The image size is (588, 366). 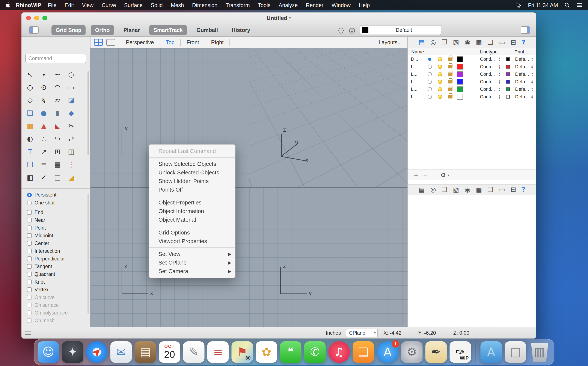 What do you see at coordinates (56, 282) in the screenshot?
I see `osnap-checkbox: Knot` at bounding box center [56, 282].